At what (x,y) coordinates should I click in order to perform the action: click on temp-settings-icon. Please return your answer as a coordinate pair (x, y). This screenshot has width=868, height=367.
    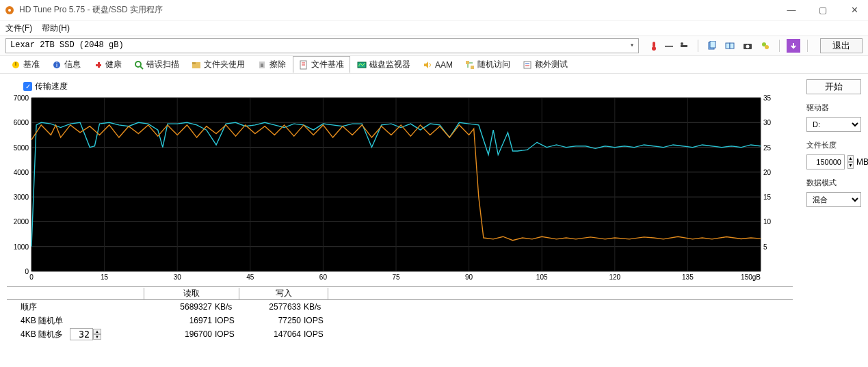
    Looking at the image, I should click on (684, 46).